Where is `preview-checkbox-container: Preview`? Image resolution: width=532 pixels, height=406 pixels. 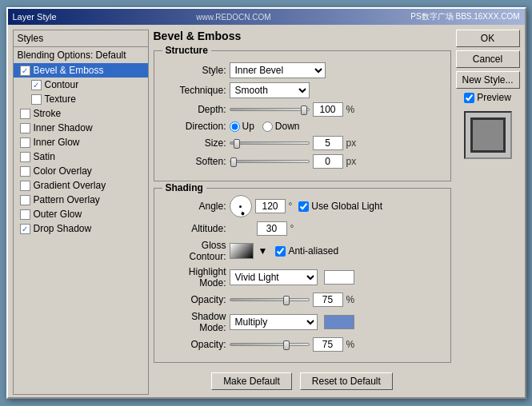
preview-checkbox-container: Preview is located at coordinates (488, 98).